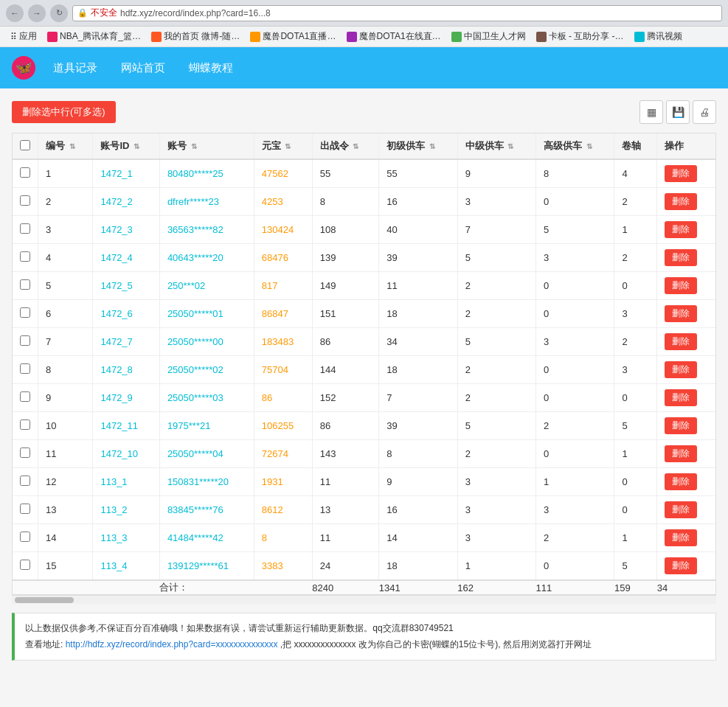 The image size is (728, 707). I want to click on row-zhongji-0: 9, so click(496, 174).